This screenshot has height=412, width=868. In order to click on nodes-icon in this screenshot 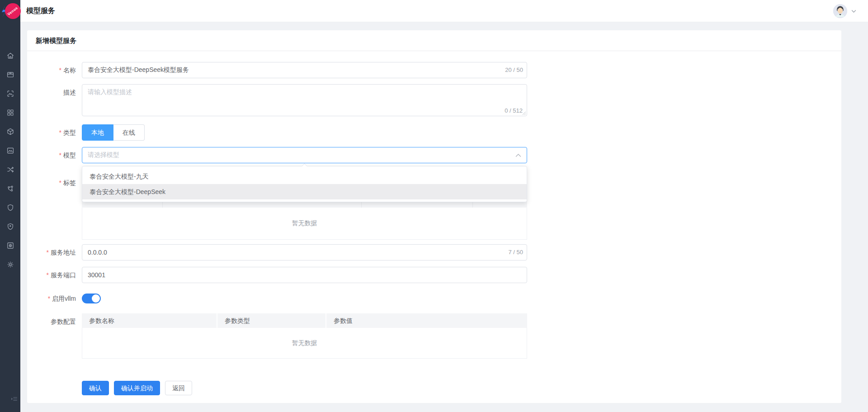, I will do `click(10, 189)`.